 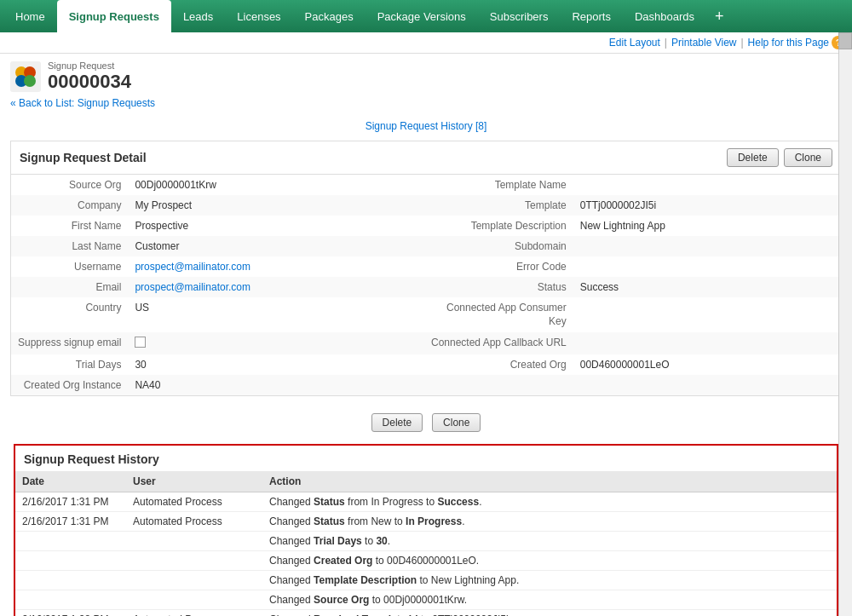 What do you see at coordinates (550, 561) in the screenshot?
I see `history-action: Changed Created Org to 00D460000001LeO.` at bounding box center [550, 561].